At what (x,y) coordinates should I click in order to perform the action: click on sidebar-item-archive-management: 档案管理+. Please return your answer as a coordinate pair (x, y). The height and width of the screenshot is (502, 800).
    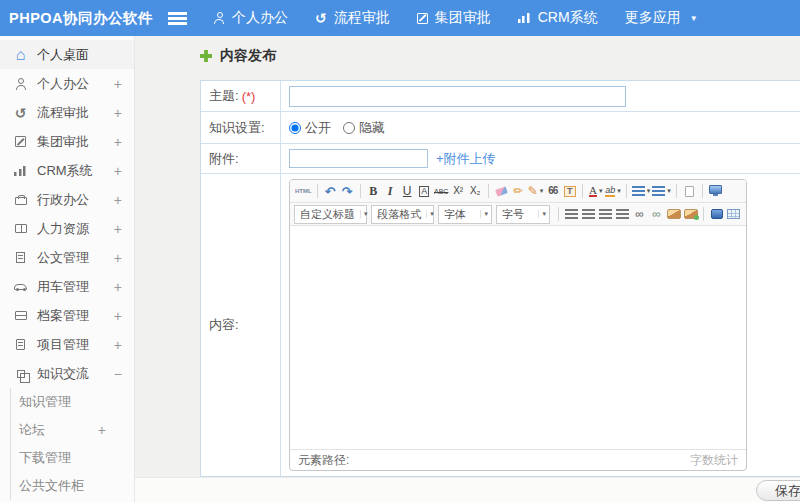
    Looking at the image, I should click on (67, 316).